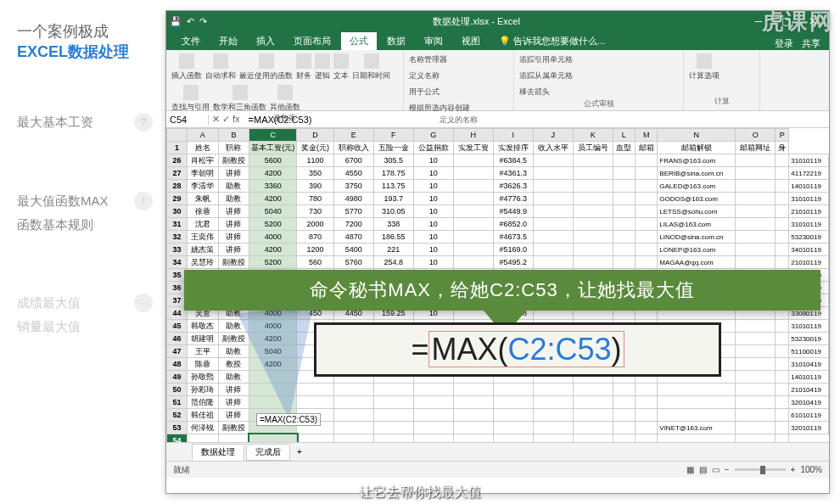  I want to click on col-header-L: L, so click(624, 136).